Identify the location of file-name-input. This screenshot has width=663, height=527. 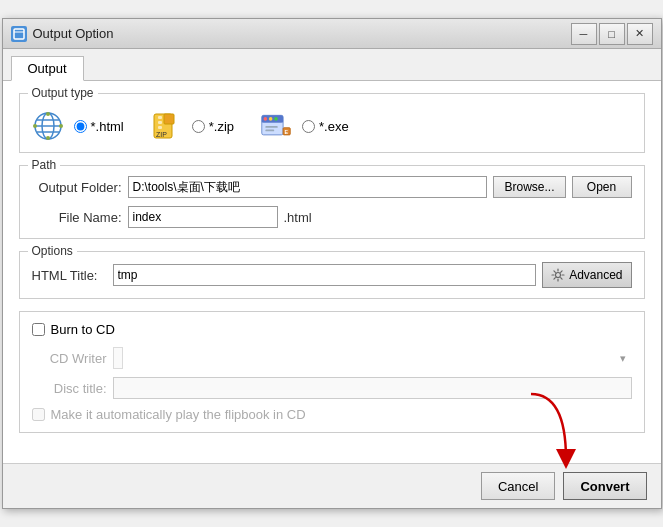
(203, 217).